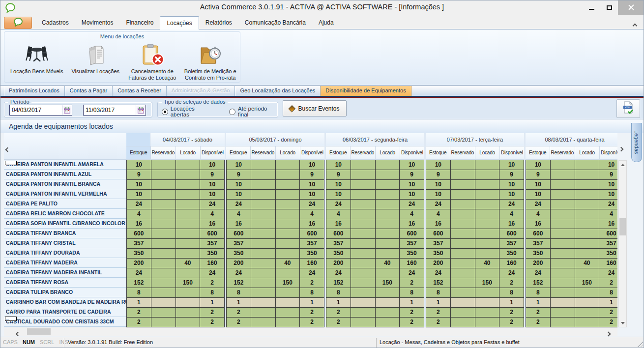 The image size is (644, 348). Describe the element at coordinates (622, 323) in the screenshot. I see `scroll-down-button` at that location.